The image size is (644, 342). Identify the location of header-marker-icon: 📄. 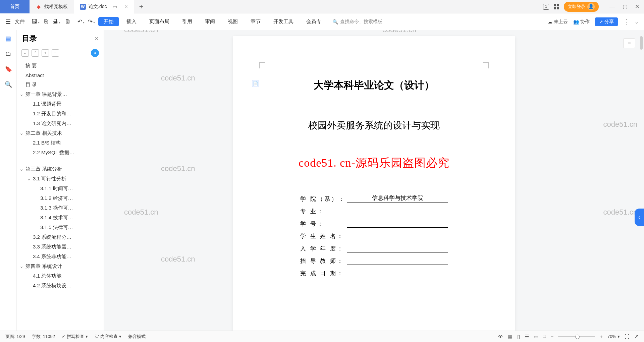
(256, 83).